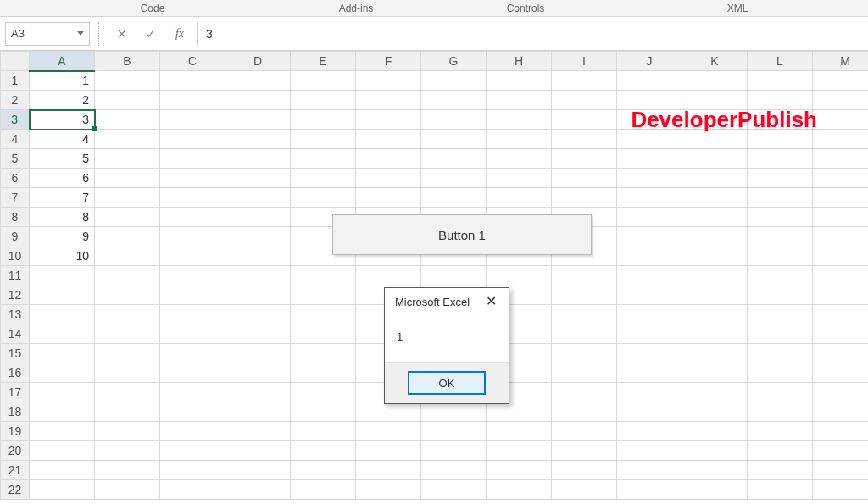  What do you see at coordinates (841, 120) in the screenshot?
I see `cell-M3` at bounding box center [841, 120].